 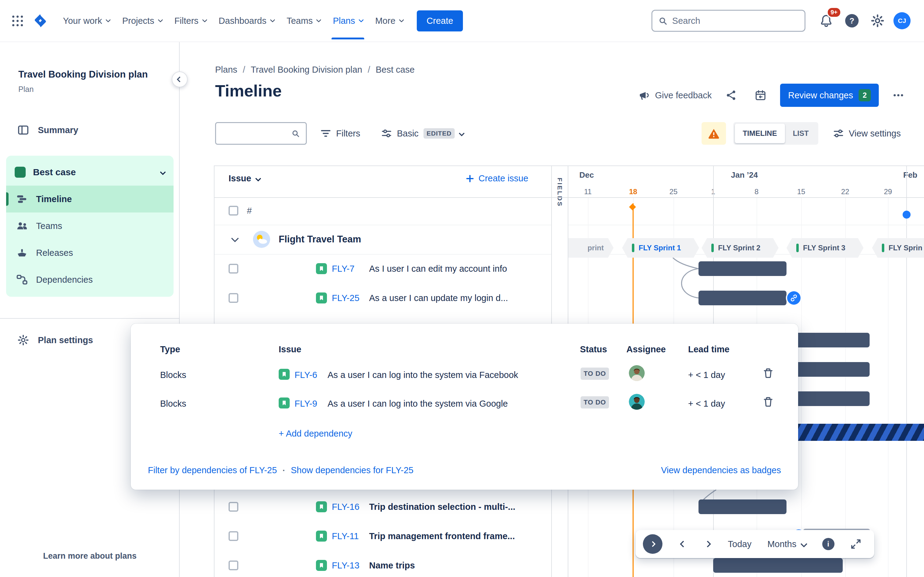 I want to click on sidebar-item-teams: Teams, so click(x=90, y=226).